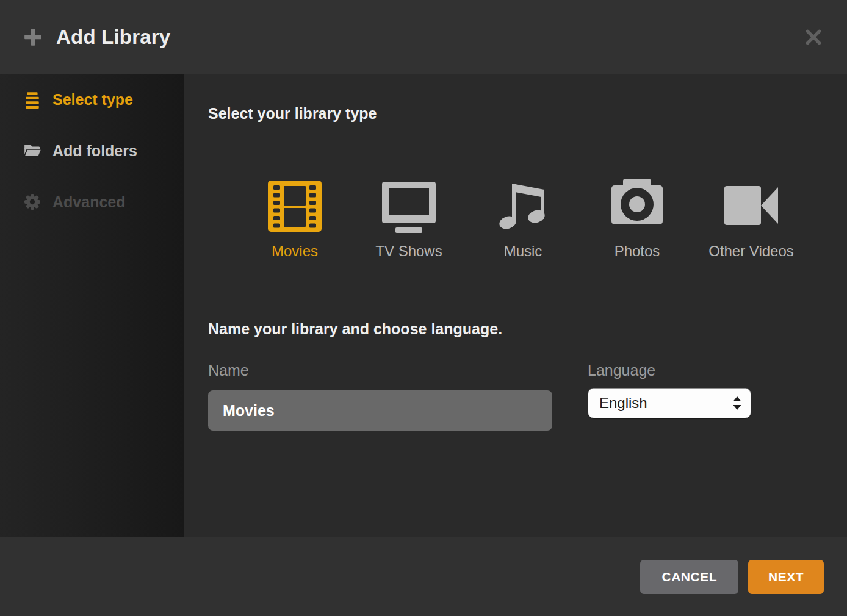 This screenshot has width=847, height=616. I want to click on sidebar-item-advanced: Advanced, so click(92, 202).